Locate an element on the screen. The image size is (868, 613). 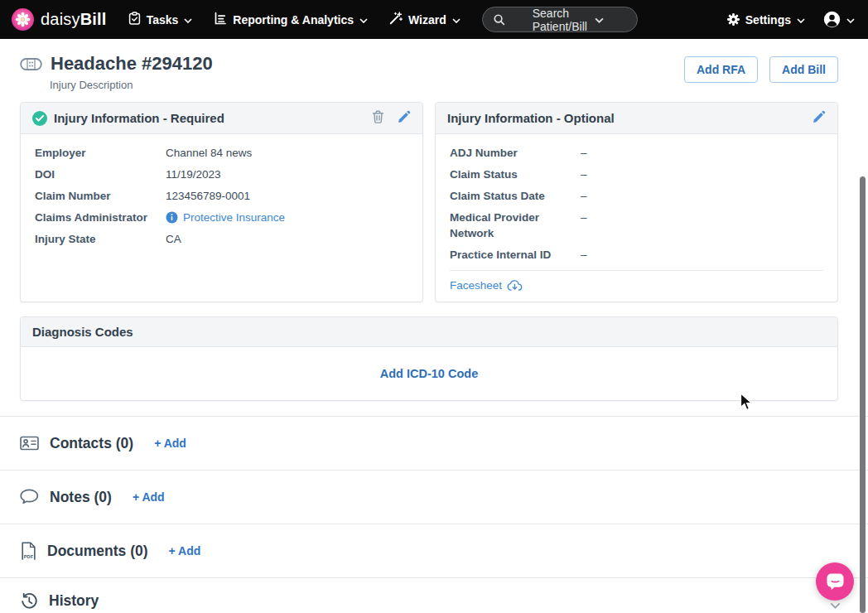
notes-section-label: Notes (0) is located at coordinates (81, 497).